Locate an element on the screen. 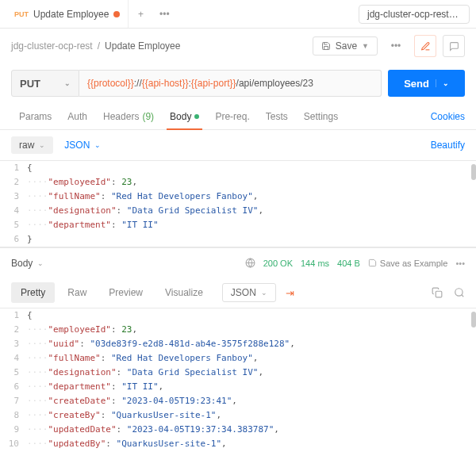  body-controls: raw ⌄ JSON ⌄ Beautify is located at coordinates (238, 145).